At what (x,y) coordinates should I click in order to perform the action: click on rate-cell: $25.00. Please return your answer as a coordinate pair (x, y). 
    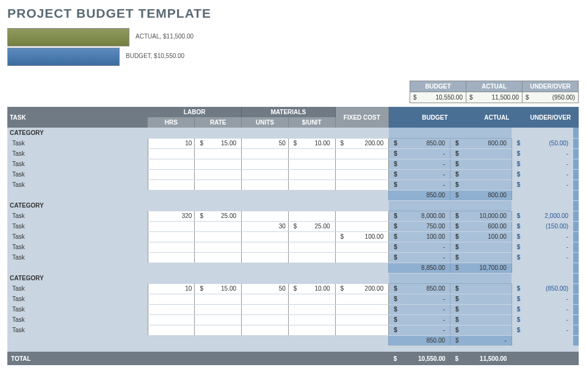
    Looking at the image, I should click on (219, 216).